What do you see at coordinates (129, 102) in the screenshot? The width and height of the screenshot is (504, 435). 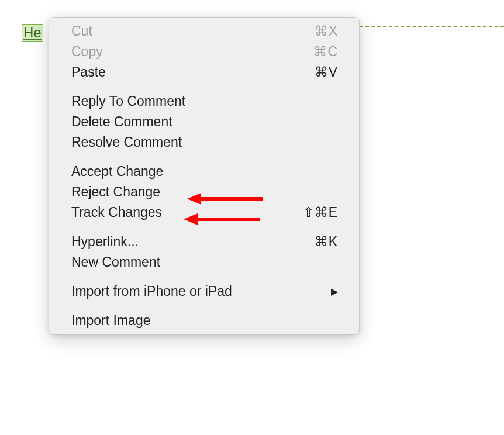 I see `menu-label: Reply To Comment` at bounding box center [129, 102].